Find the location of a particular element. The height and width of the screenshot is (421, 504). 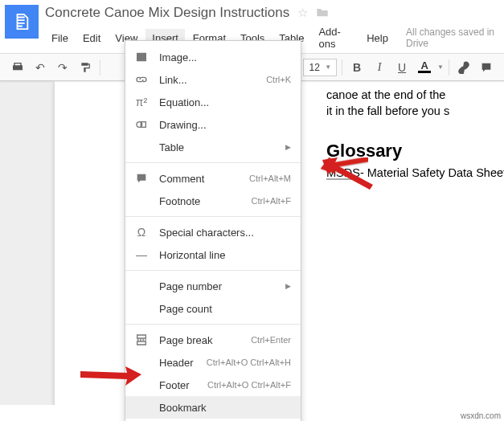

menu-label: Bookmark is located at coordinates (225, 408).